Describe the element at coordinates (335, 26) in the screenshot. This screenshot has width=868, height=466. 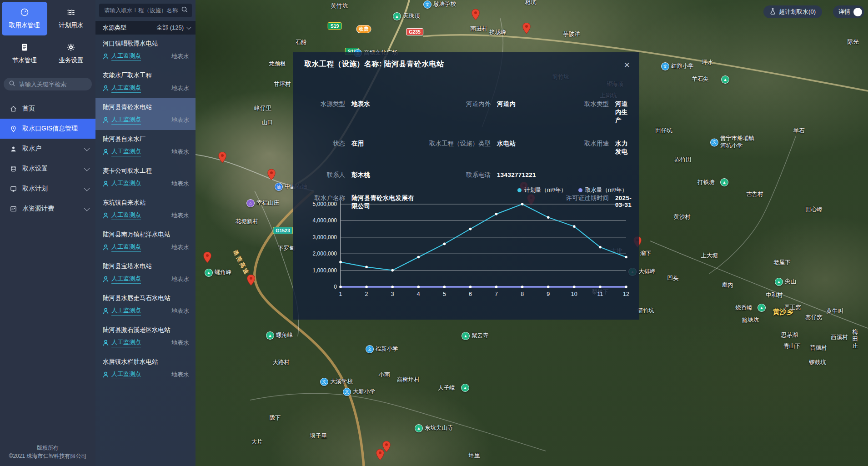
I see `road-badge: S19` at that location.